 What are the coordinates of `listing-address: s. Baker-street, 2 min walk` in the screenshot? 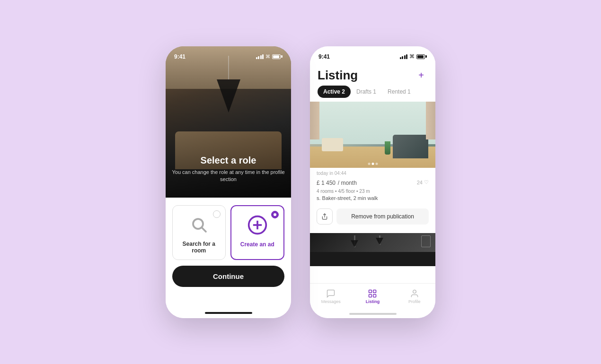 It's located at (373, 198).